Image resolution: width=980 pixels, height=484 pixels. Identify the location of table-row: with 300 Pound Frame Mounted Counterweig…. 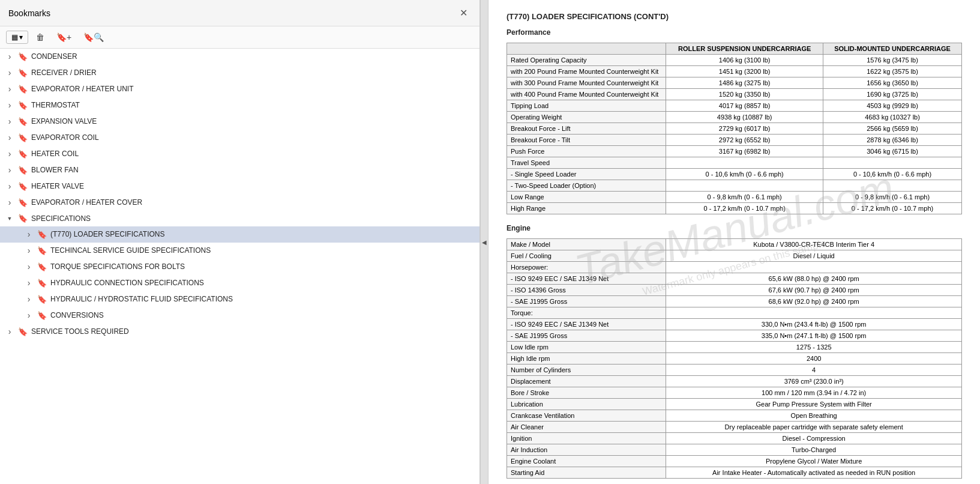
(735, 83).